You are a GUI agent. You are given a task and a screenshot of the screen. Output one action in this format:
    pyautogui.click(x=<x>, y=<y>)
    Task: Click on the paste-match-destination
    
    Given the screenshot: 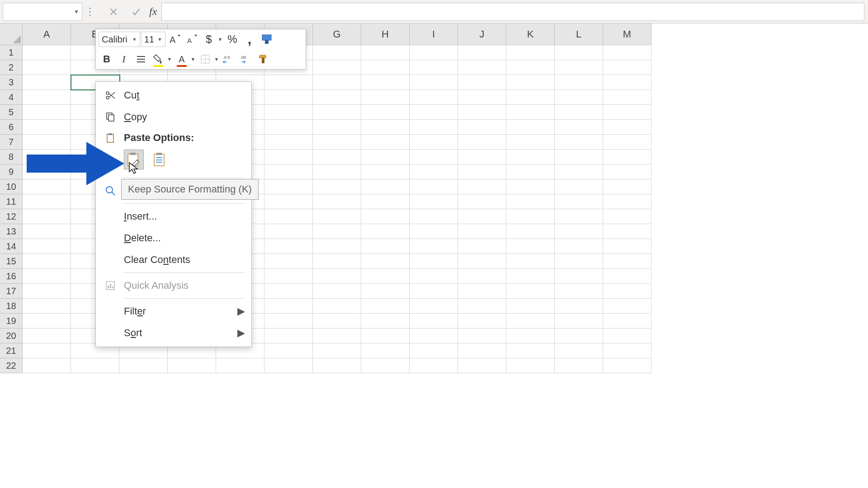 What is the action you would take?
    pyautogui.click(x=160, y=160)
    